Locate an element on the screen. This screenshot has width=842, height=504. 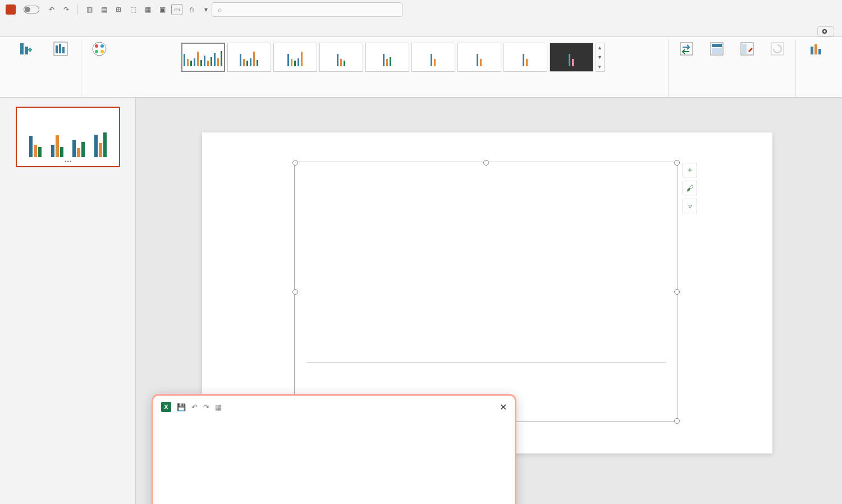
record-button is located at coordinates (826, 31).